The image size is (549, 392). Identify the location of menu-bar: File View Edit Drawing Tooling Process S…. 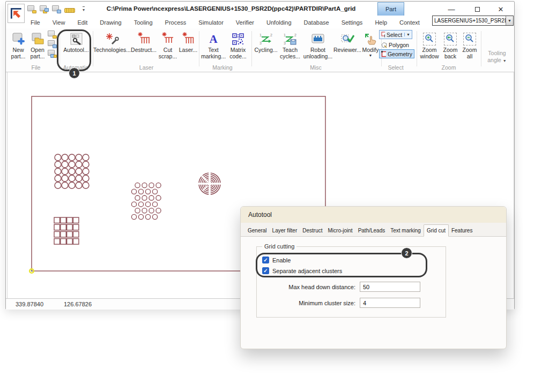
(218, 22).